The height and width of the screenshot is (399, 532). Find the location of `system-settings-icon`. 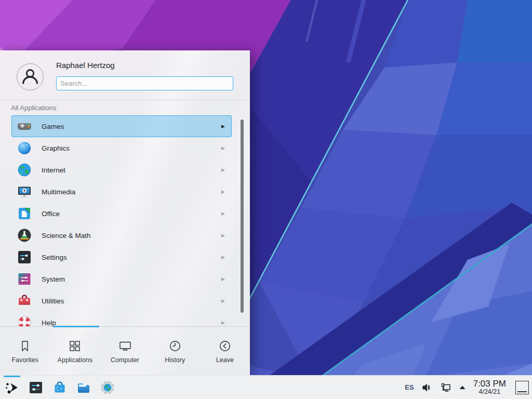

system-settings-icon is located at coordinates (36, 388).